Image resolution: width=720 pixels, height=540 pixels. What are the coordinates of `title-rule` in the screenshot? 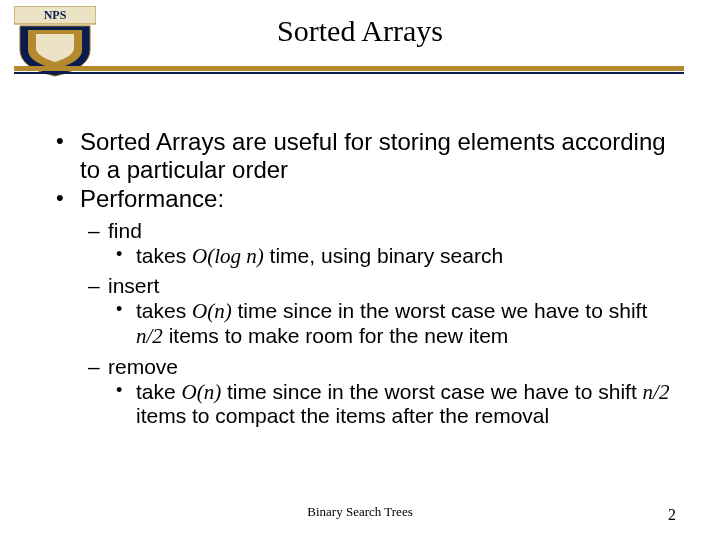 It's located at (349, 70).